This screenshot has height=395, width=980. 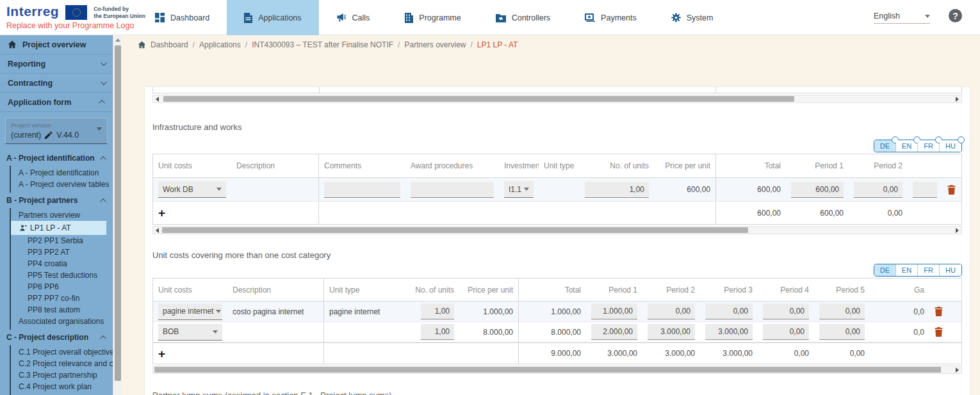 I want to click on horizontal-scrollbar-infrastructure, so click(x=557, y=230).